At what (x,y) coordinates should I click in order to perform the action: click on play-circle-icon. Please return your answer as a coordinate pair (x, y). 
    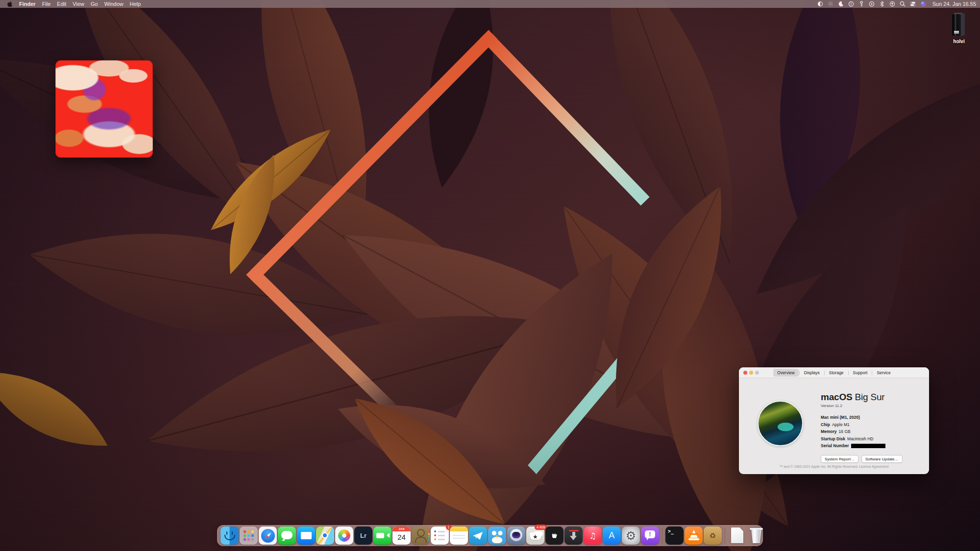
    Looking at the image, I should click on (872, 4).